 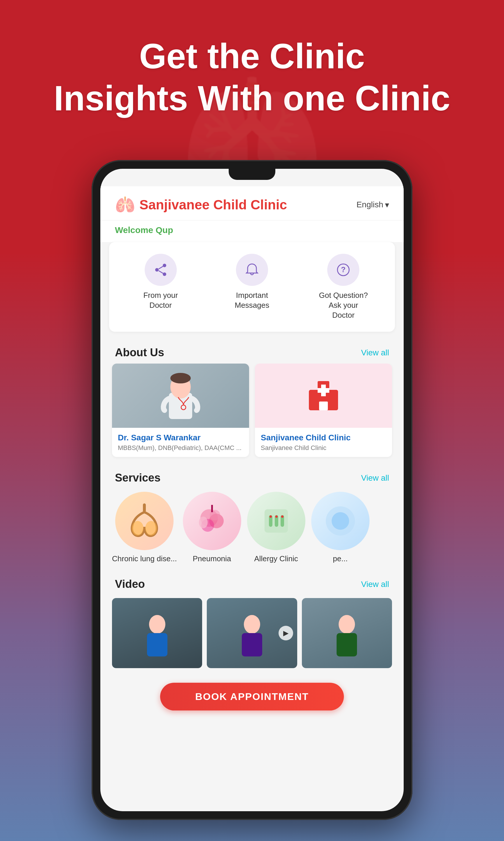 I want to click on about-us-section: About Us View all, so click(x=252, y=403).